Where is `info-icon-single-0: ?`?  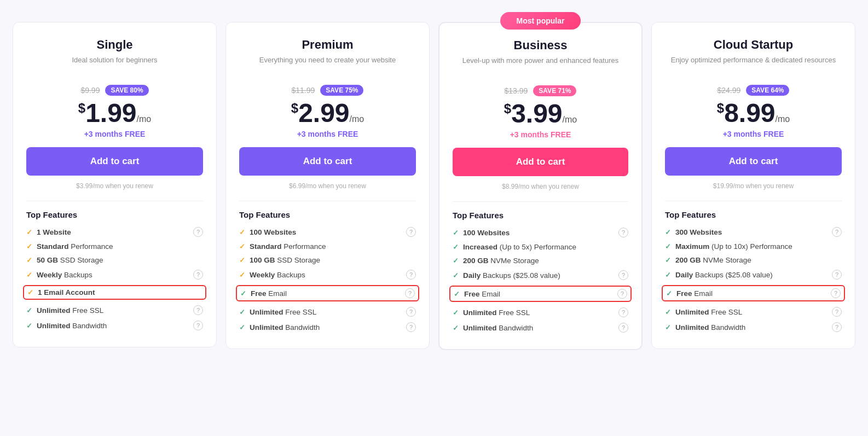
info-icon-single-0: ? is located at coordinates (198, 232).